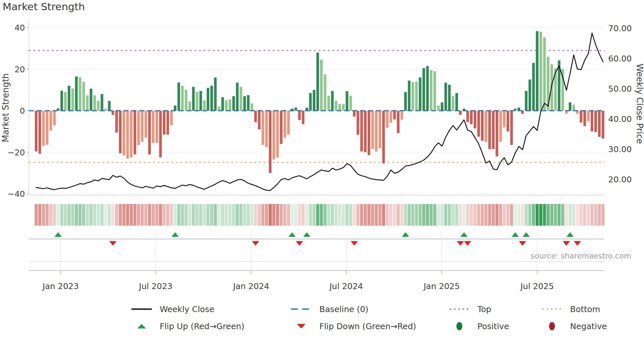 Image resolution: width=644 pixels, height=362 pixels. I want to click on source-credit: source: sharemaestro.com, so click(581, 256).